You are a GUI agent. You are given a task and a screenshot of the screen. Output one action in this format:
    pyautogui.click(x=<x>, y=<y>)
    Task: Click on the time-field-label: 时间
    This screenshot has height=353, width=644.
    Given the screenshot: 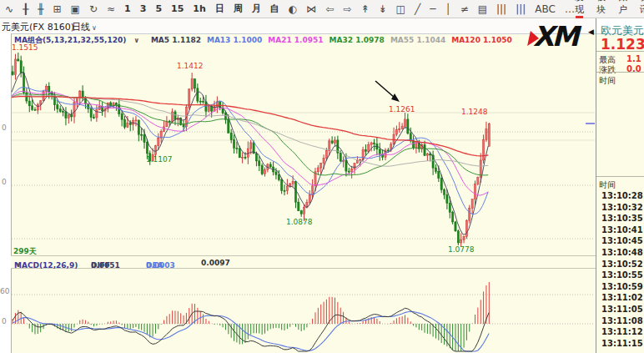 What is the action you would take?
    pyautogui.click(x=607, y=81)
    